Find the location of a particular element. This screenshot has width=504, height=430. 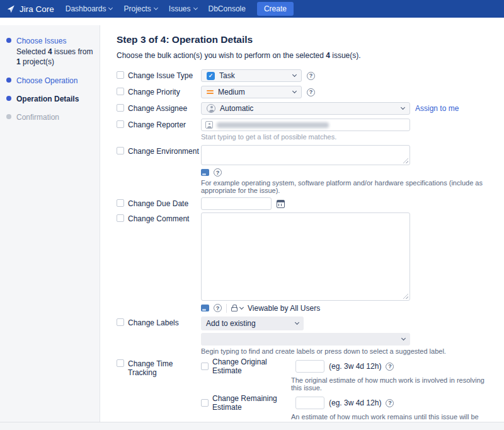

assign-to-me-link: Assign to me is located at coordinates (437, 108).